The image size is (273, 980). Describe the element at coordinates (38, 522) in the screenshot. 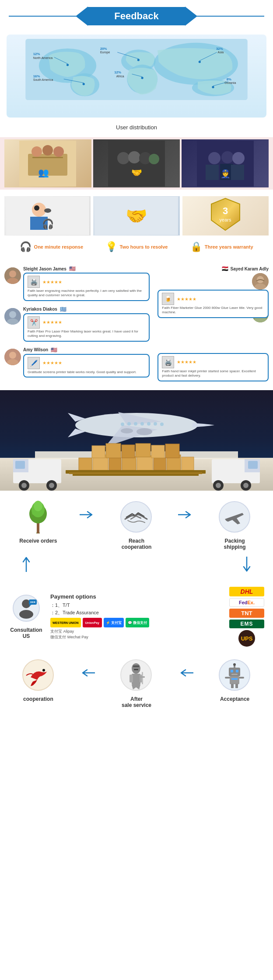

I see `process-item-receive: Receive orders` at that location.